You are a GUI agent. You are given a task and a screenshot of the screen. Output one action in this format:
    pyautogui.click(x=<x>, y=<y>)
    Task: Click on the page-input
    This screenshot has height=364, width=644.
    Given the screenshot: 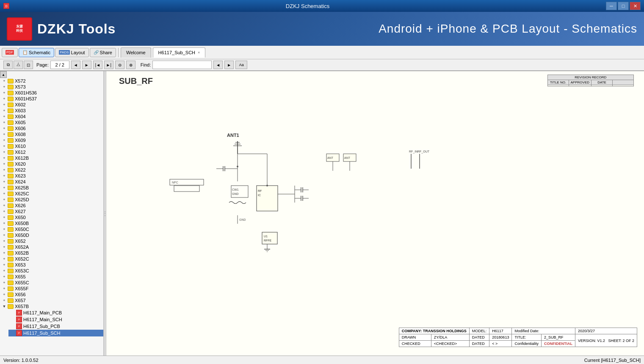 What is the action you would take?
    pyautogui.click(x=60, y=65)
    